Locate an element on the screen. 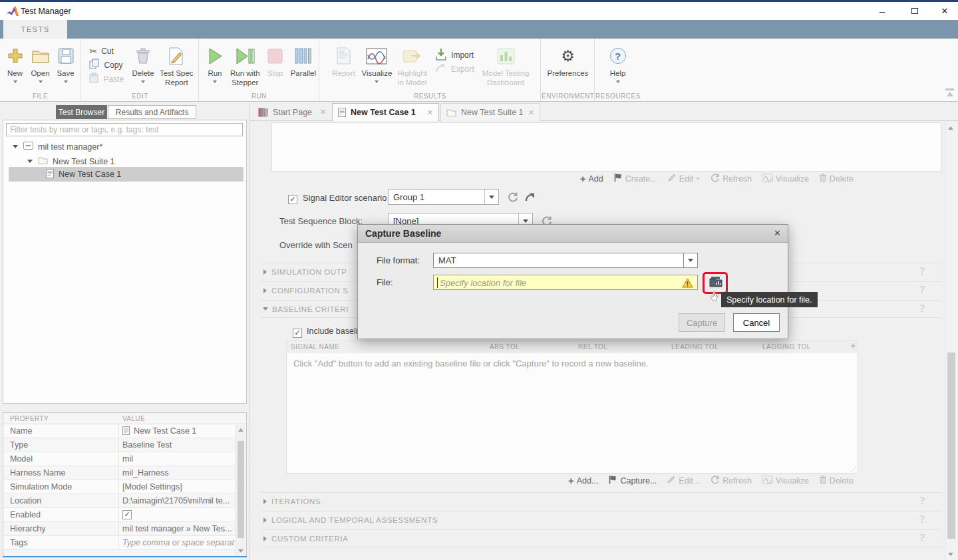 The width and height of the screenshot is (958, 560). add-baseline-button: +Add... is located at coordinates (583, 480).